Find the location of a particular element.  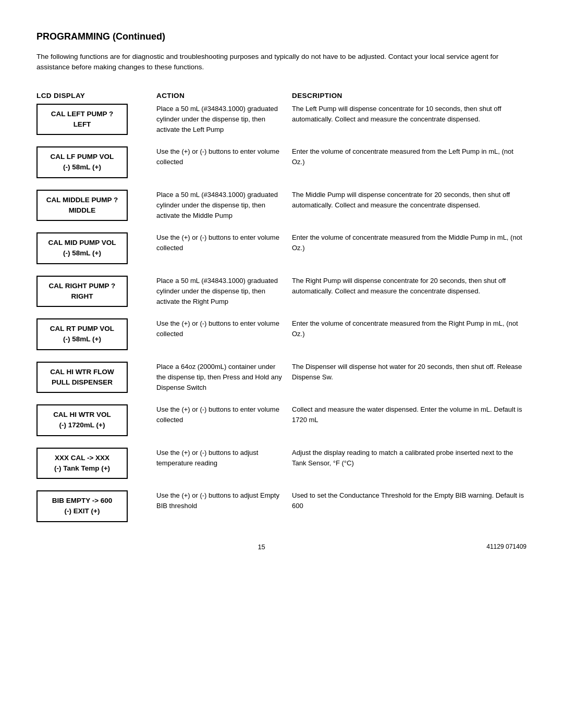

lcd-cell-5: CAL RT PUMP VOL(-) 58mL (+) is located at coordinates (96, 335).